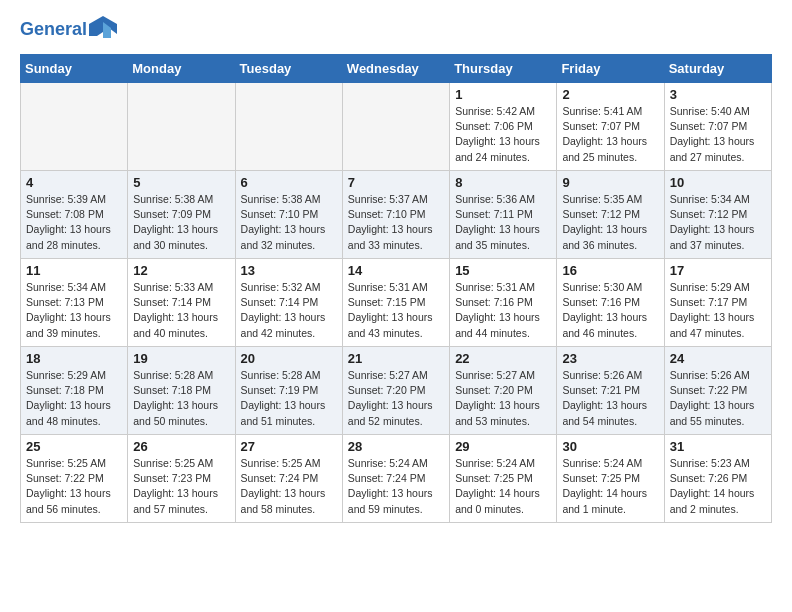  Describe the element at coordinates (718, 398) in the screenshot. I see `day-info: Sunrise: 5:26 AMSunset: 7:22 PMDaylight:…` at that location.